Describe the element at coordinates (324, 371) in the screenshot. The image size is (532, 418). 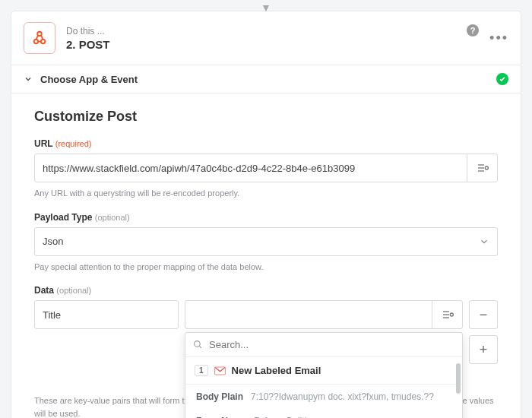
I see `dropdown-source-step: 1 New Labeled Email` at that location.